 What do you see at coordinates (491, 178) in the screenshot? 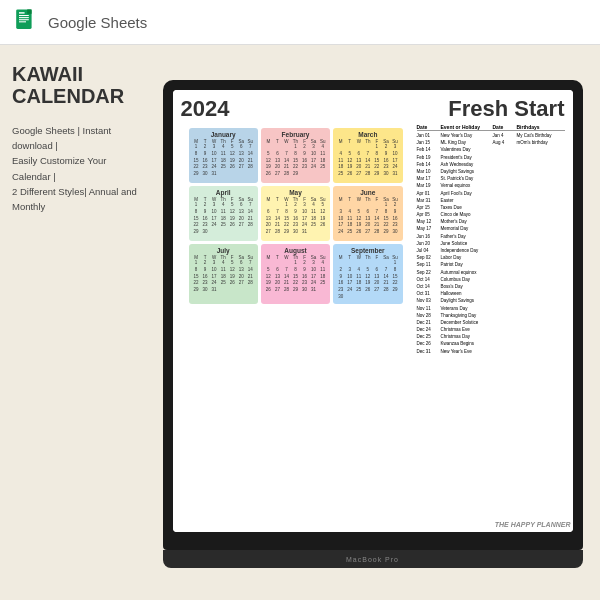
I see `holiday-row: Mar 17St. Patrick's Day` at bounding box center [491, 178].